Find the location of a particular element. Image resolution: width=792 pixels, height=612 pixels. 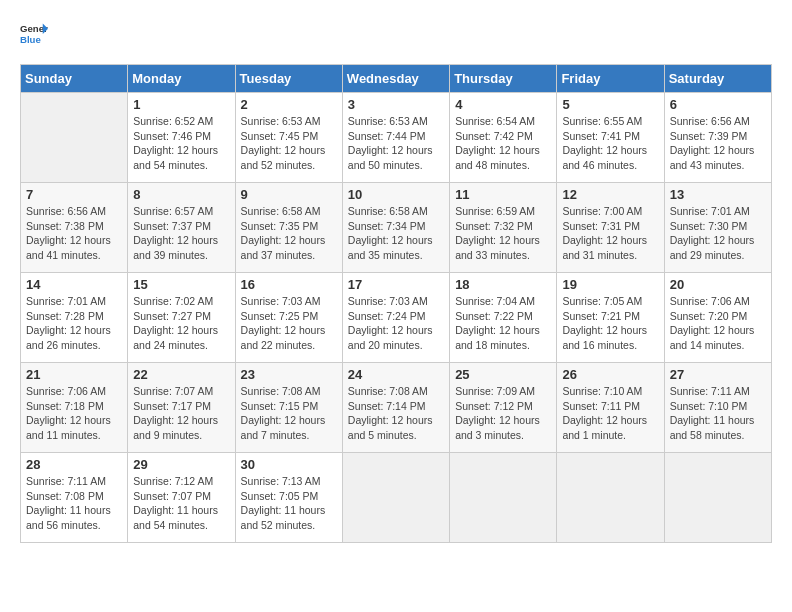

day-number: 6 is located at coordinates (718, 104).